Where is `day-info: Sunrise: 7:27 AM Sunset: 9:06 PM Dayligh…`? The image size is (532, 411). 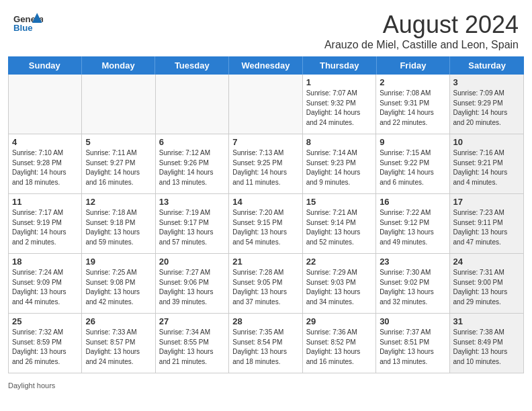 day-info: Sunrise: 7:27 AM Sunset: 9:06 PM Dayligh… is located at coordinates (192, 287).